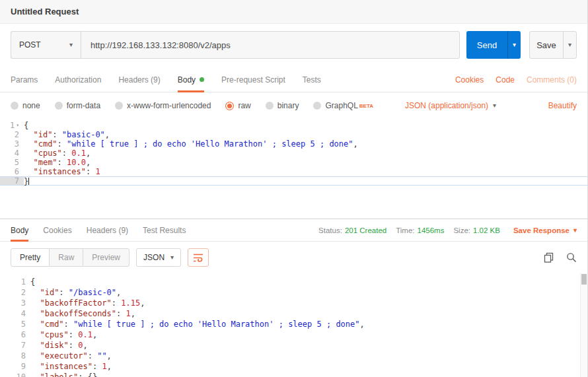 Image resolution: width=588 pixels, height=377 pixels. What do you see at coordinates (293, 162) in the screenshot?
I see `code-line: 5 "mem": 10.0,` at bounding box center [293, 162].